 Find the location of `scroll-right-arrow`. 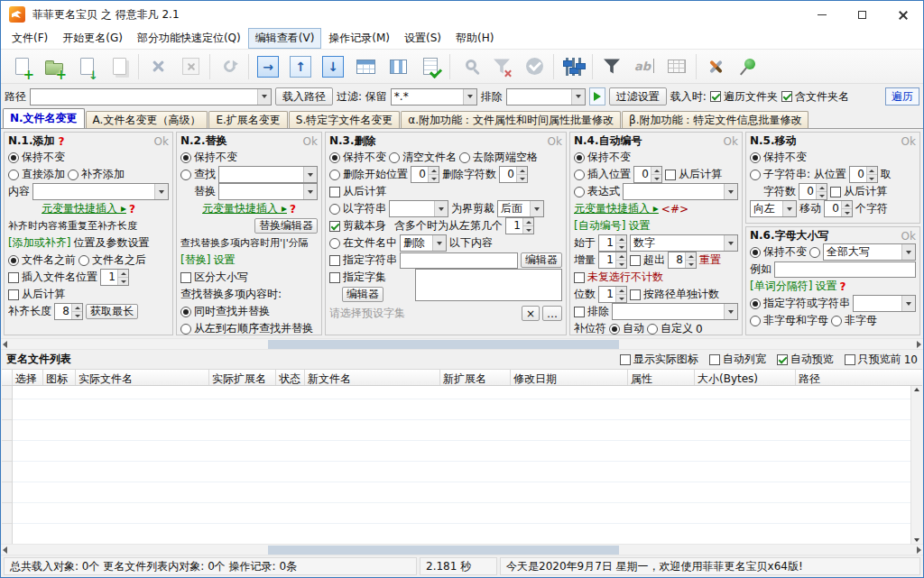

scroll-right-arrow is located at coordinates (919, 344).